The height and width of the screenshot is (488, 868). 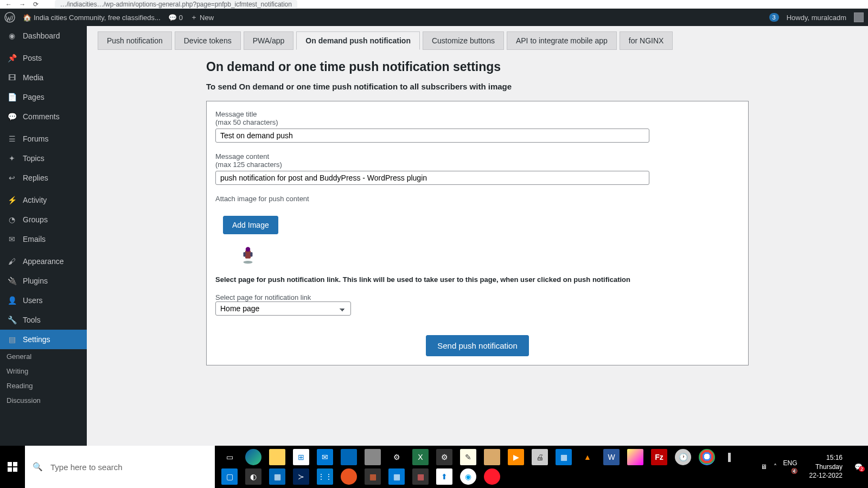 I want to click on app-icon: ⚙, so click(x=444, y=457).